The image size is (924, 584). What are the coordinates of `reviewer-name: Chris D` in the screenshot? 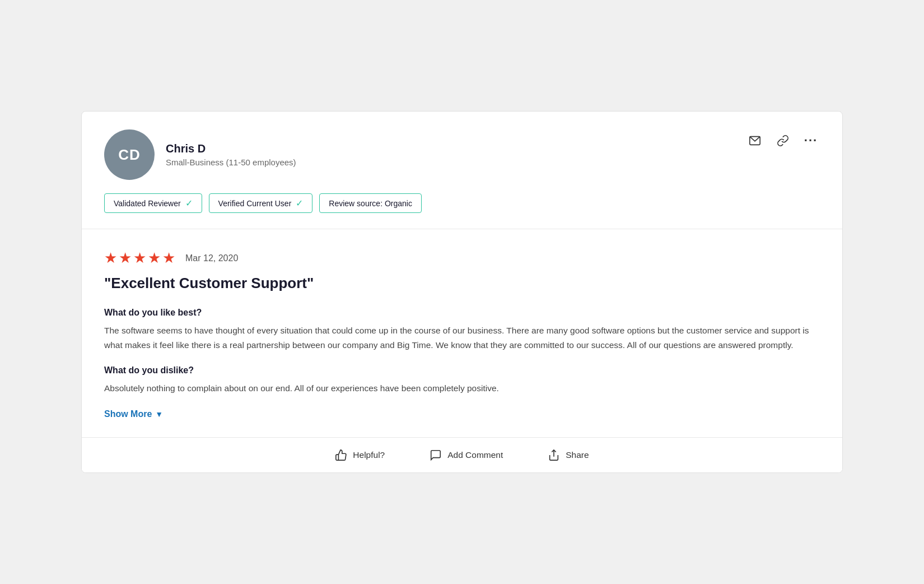 It's located at (231, 149).